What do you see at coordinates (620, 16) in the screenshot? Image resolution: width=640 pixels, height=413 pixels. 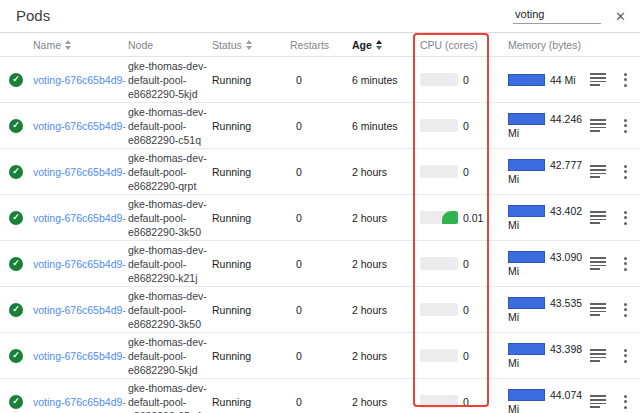 I see `close-icon: ✕` at bounding box center [620, 16].